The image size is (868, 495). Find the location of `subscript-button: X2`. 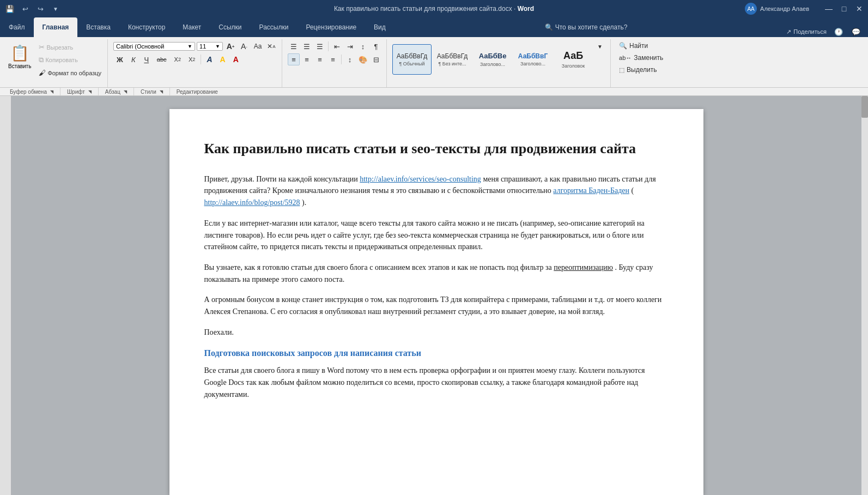

subscript-button: X2 is located at coordinates (178, 59).